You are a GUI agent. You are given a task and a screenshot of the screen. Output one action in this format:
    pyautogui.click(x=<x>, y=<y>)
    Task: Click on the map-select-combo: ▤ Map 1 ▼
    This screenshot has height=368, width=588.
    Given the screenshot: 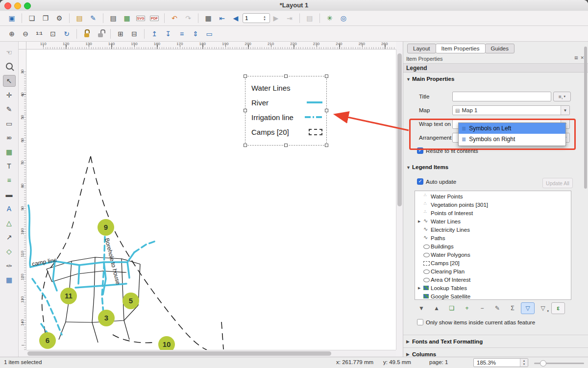 What is the action you would take?
    pyautogui.click(x=511, y=110)
    